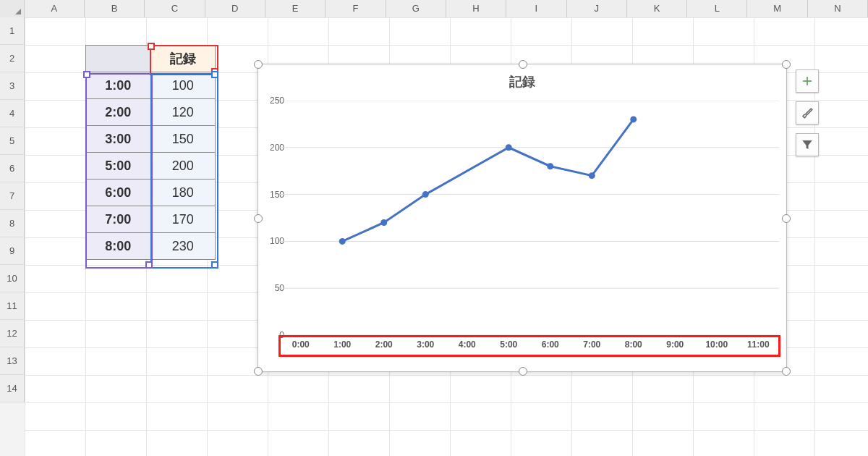  I want to click on col-header: E, so click(295, 9).